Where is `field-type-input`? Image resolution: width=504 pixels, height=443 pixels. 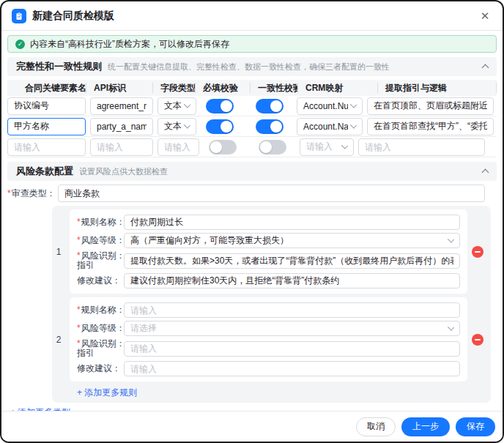 field-type-input is located at coordinates (179, 147).